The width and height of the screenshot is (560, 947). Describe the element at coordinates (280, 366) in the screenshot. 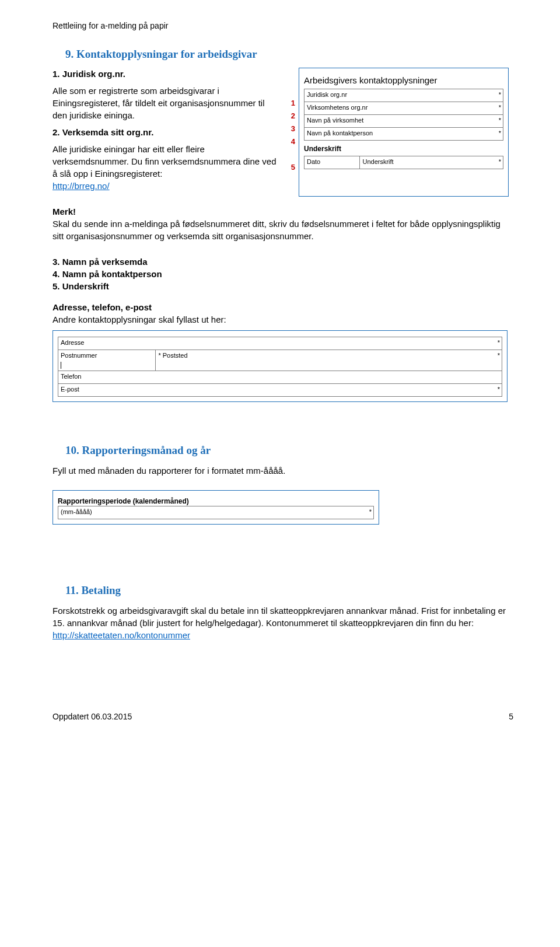

I see `address-form-table: Adresse Postnummer * Poststed Telefon E-…` at that location.